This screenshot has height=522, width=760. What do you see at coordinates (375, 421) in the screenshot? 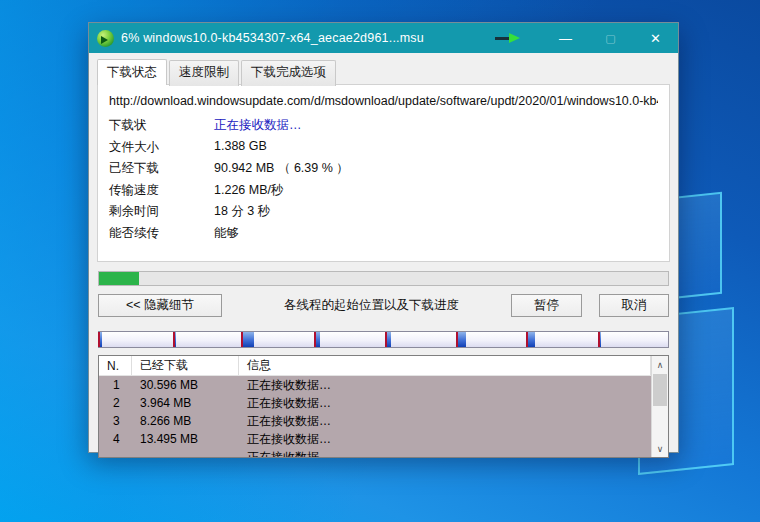
I see `table-row: 38.266 MB正在接收数据…` at bounding box center [375, 421].